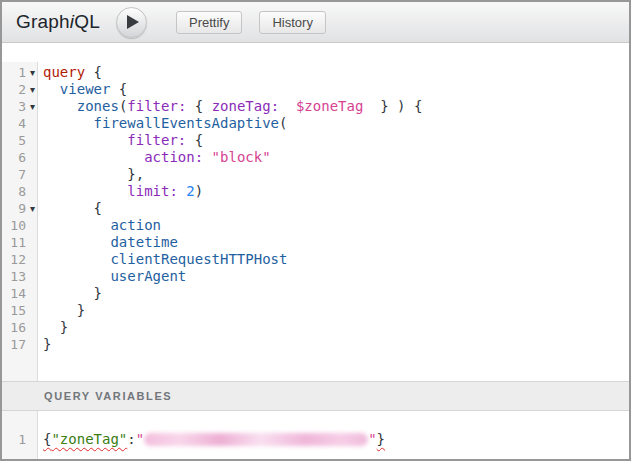 This screenshot has width=631, height=461. Describe the element at coordinates (14, 328) in the screenshot. I see `line-number: 16` at that location.